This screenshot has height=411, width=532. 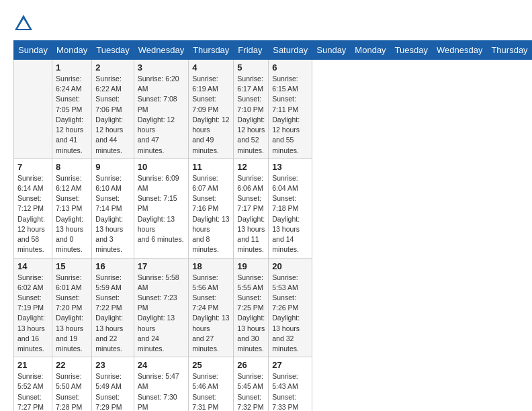 I want to click on day-number: 1, so click(x=72, y=67).